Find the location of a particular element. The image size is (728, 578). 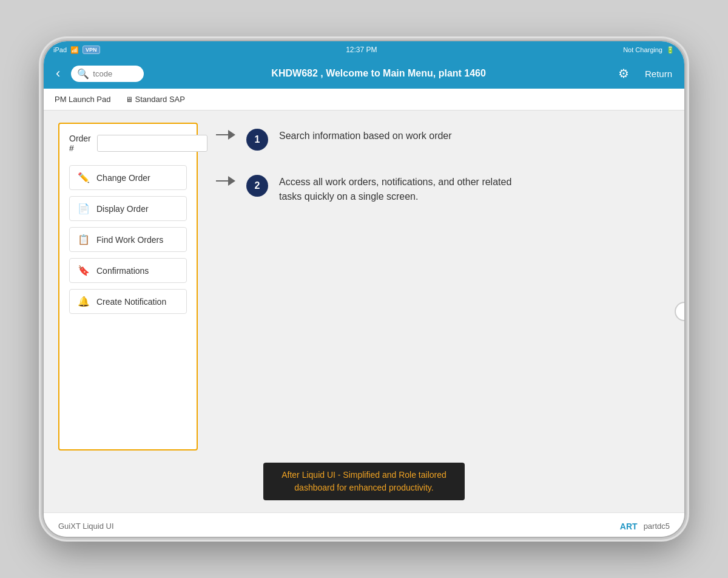

tab-bar: PM Launch Pad 🖥 Standard SAP is located at coordinates (364, 100).